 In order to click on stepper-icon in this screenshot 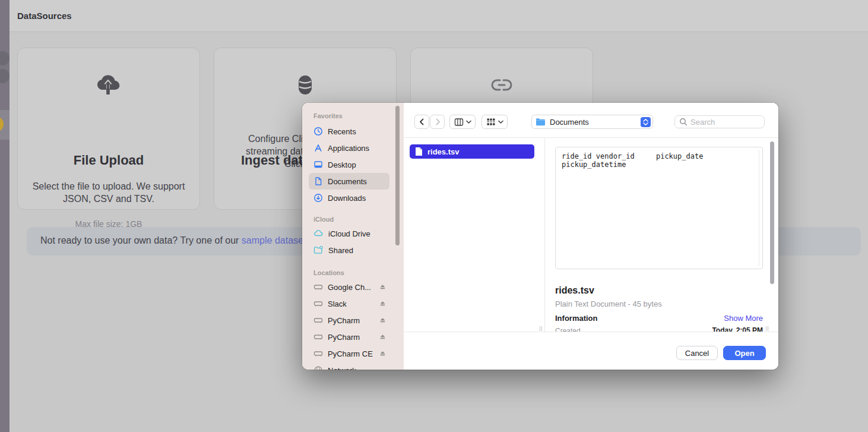, I will do `click(646, 122)`.